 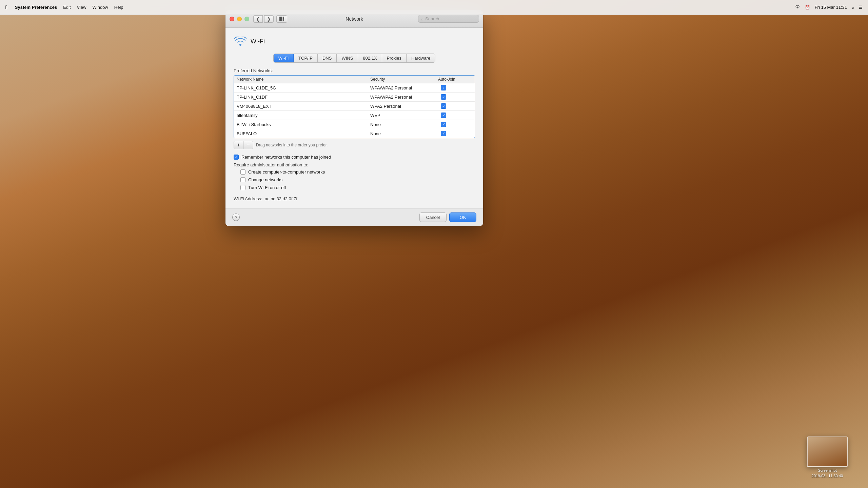 What do you see at coordinates (243, 172) in the screenshot?
I see `create-network-checkbox` at bounding box center [243, 172].